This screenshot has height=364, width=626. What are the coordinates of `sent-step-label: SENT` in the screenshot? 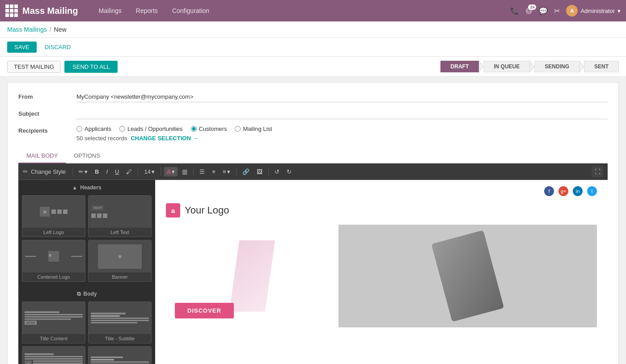 It's located at (601, 67).